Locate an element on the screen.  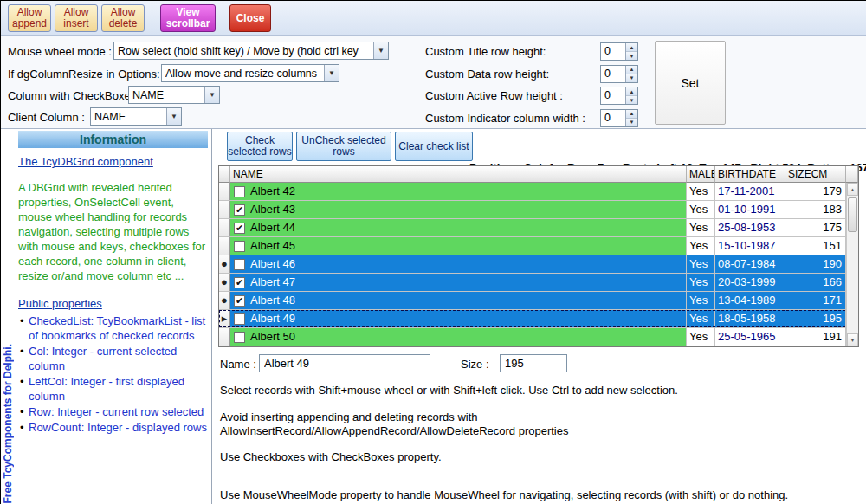
birthdate-cell: 20-03-1999 is located at coordinates (750, 282).